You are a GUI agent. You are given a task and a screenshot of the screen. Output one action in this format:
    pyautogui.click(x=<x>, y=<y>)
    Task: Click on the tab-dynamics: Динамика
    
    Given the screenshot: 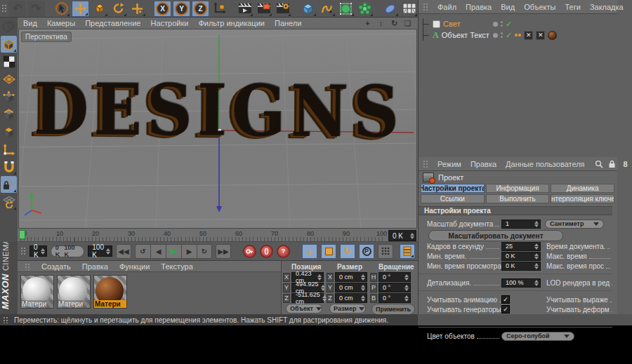 What is the action you would take?
    pyautogui.click(x=583, y=188)
    